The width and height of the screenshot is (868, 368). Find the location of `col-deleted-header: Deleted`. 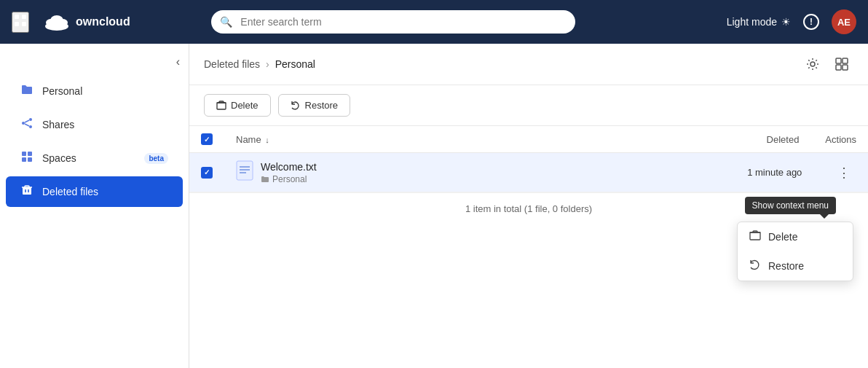

col-deleted-header: Deleted is located at coordinates (748, 140).